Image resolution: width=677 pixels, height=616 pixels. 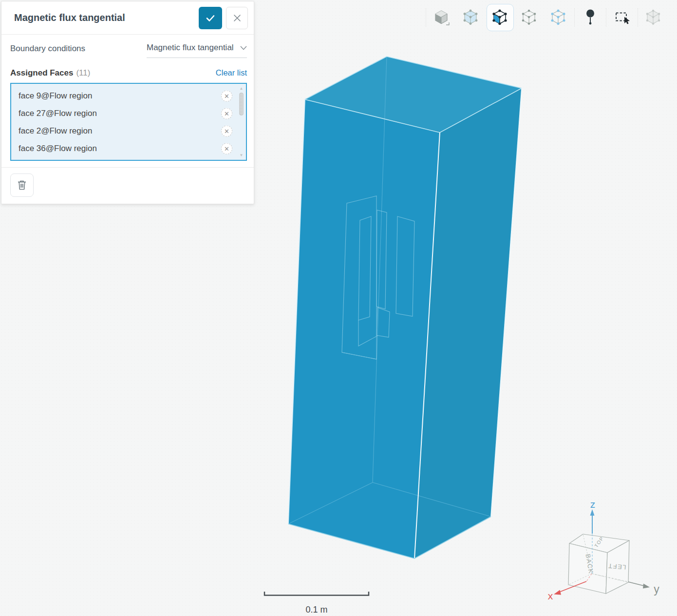 What do you see at coordinates (106, 18) in the screenshot?
I see `panel-title: Magnetic flux tangential` at bounding box center [106, 18].